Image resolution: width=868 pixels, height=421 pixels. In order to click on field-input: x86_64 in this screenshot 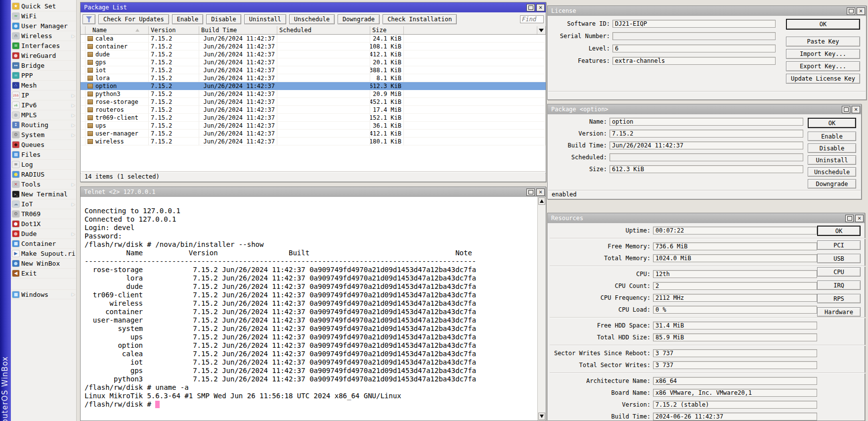, I will do `click(735, 381)`.